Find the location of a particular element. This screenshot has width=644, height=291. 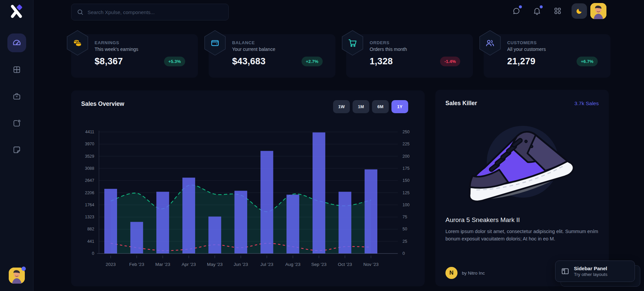

sidebar-item-dashboard is located at coordinates (17, 43).